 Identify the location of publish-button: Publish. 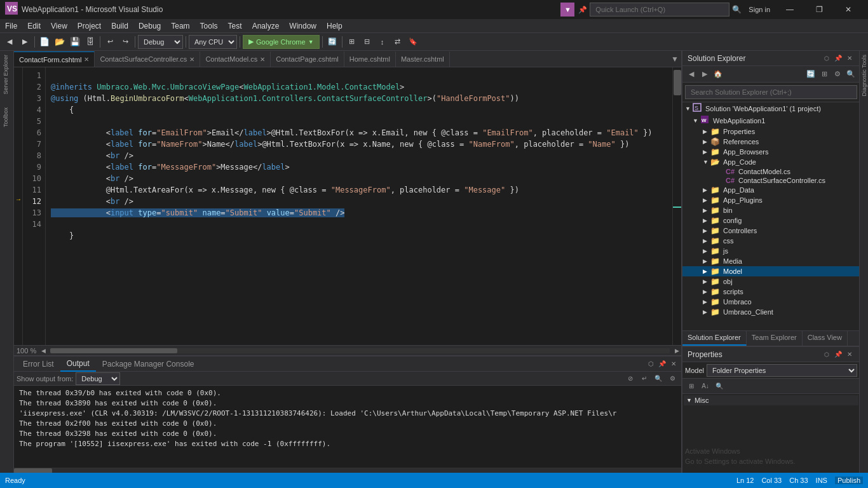
(849, 480).